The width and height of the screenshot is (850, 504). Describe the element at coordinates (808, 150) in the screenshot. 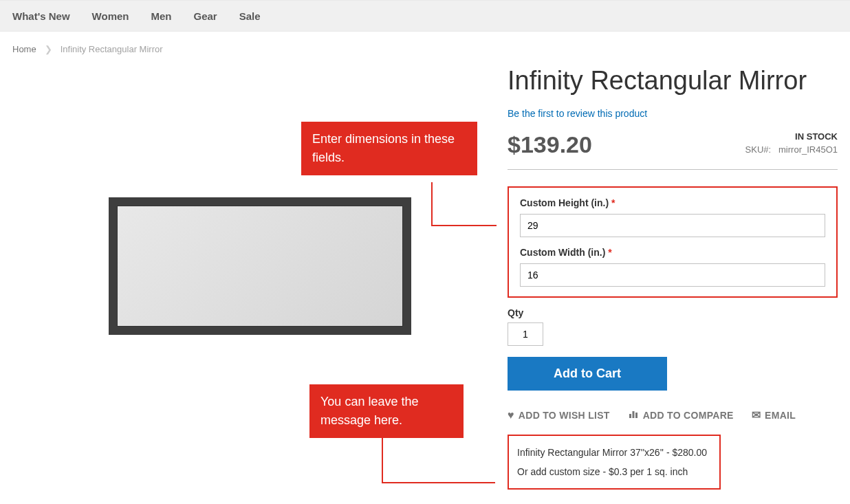

I see `sku-value: mirror_IR45O1` at that location.